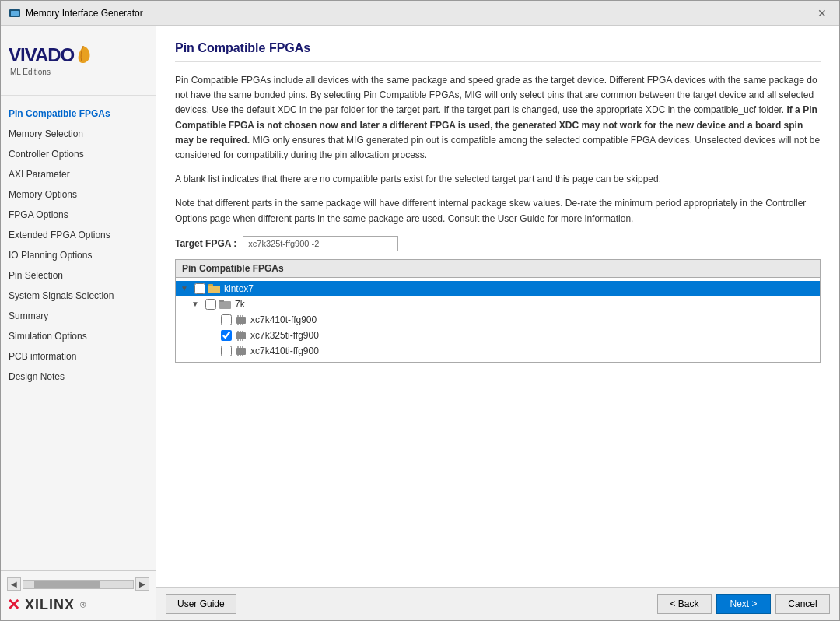  Describe the element at coordinates (78, 356) in the screenshot. I see `sidebar-item-pcb-information: PCB information` at that location.